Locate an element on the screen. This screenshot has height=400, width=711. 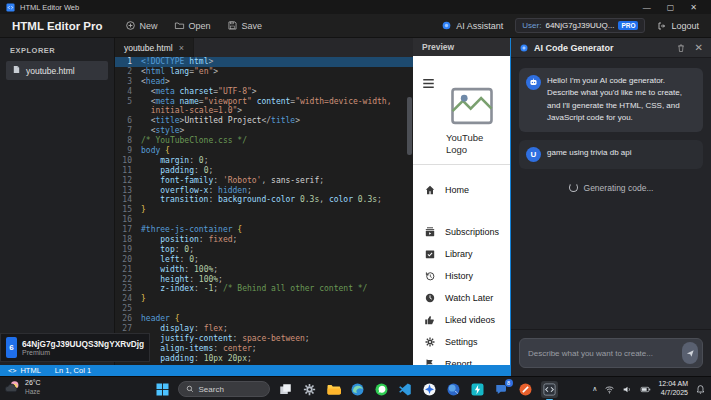
clock-date: 4/7/2025 is located at coordinates (673, 394).